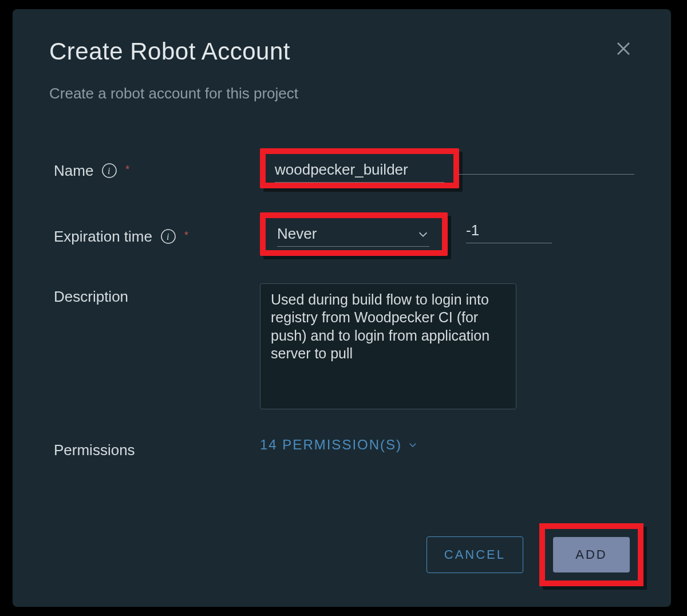  I want to click on close-icon, so click(623, 49).